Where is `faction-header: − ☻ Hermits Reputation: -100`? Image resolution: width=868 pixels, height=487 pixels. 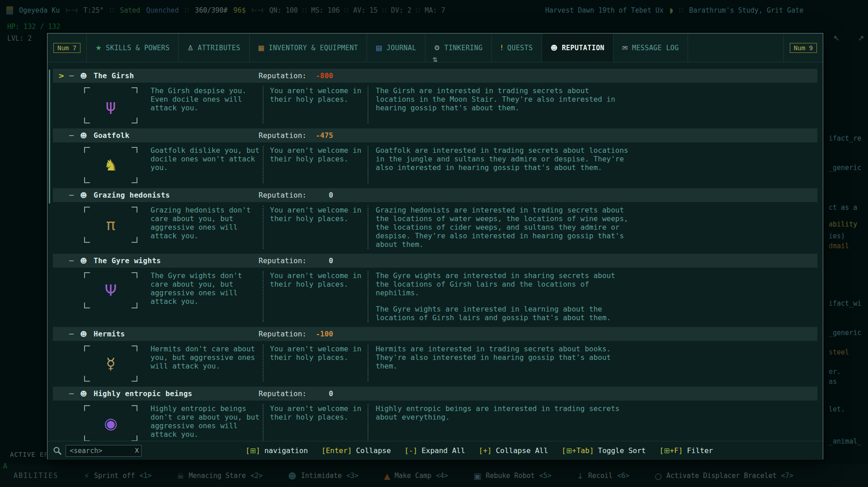
faction-header: − ☻ Hermits Reputation: -100 is located at coordinates (435, 334).